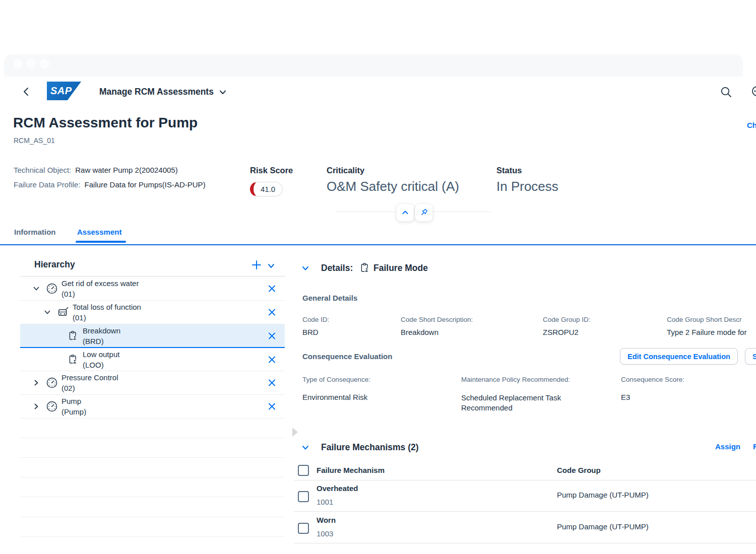 This screenshot has width=756, height=554. What do you see at coordinates (74, 401) in the screenshot?
I see `node-name: Pump` at bounding box center [74, 401].